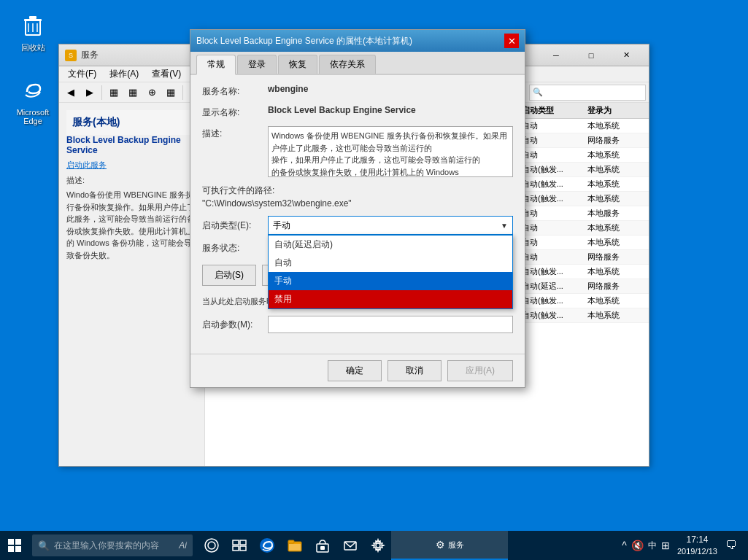 The image size is (748, 560). What do you see at coordinates (323, 545) in the screenshot?
I see `taskbar-store-icon` at bounding box center [323, 545].